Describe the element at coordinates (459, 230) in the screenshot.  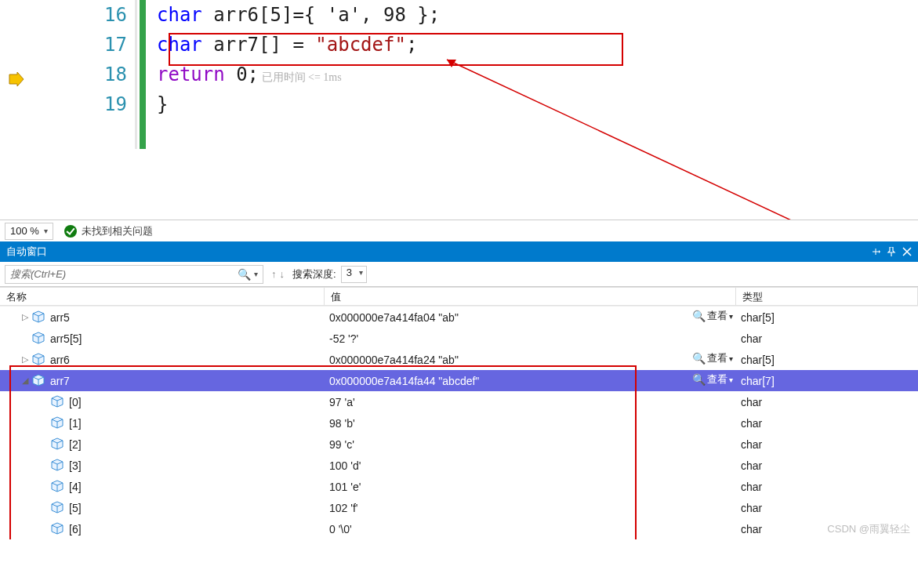
I see `editor-footer: 100 % ▾ 未找到相关问题` at that location.